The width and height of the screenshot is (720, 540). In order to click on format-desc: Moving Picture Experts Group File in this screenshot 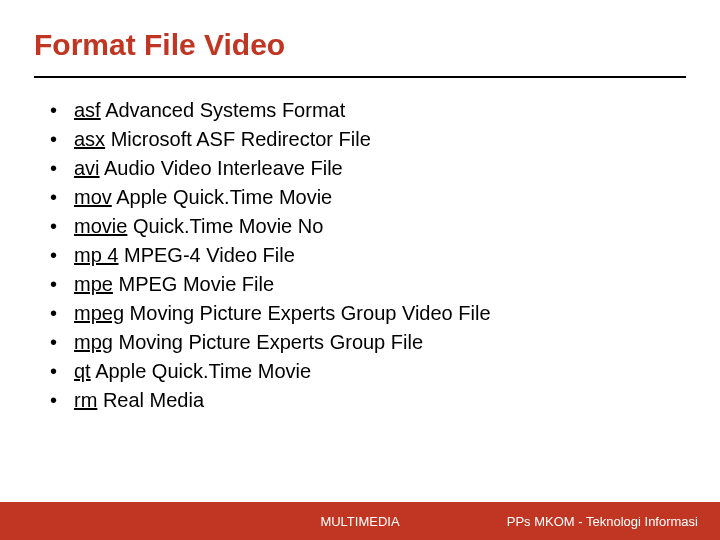, I will do `click(270, 342)`.